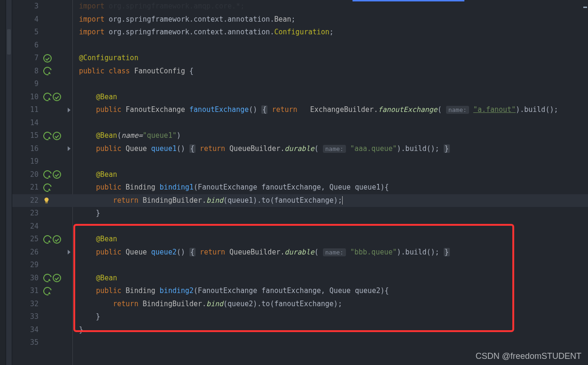 This screenshot has height=365, width=588. Describe the element at coordinates (28, 188) in the screenshot. I see `line-number: 21` at that location.